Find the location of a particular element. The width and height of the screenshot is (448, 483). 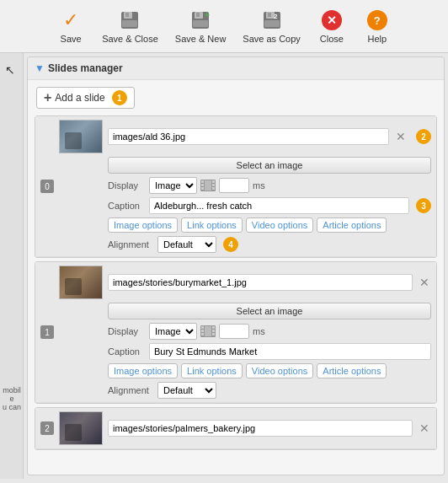

save-copy-icon: 2 is located at coordinates (272, 20).